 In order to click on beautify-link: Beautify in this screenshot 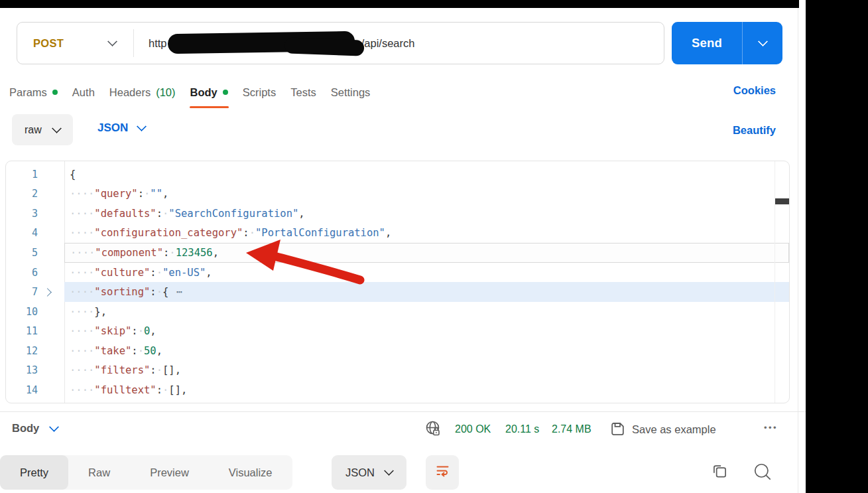, I will do `click(755, 130)`.